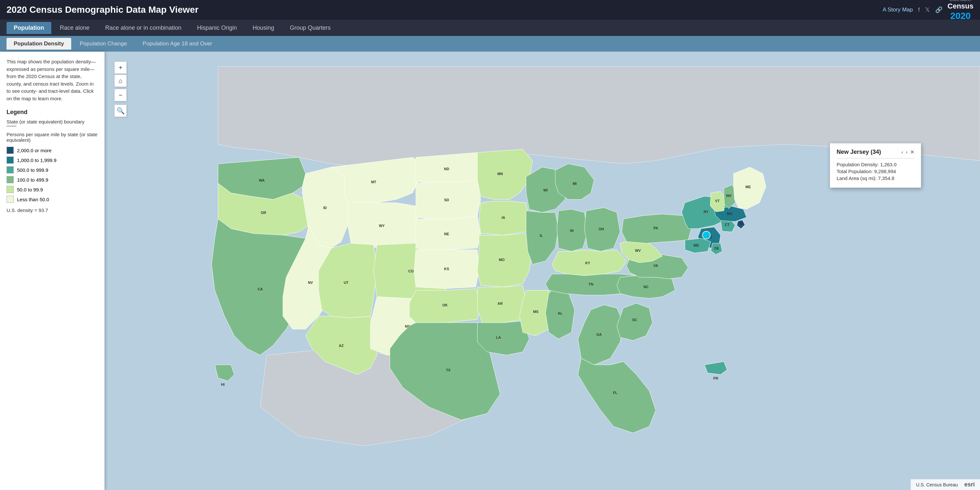 The height and width of the screenshot is (490, 980). Describe the element at coordinates (52, 160) in the screenshot. I see `legend-item: 1,000.0 to 1,999.9` at that location.